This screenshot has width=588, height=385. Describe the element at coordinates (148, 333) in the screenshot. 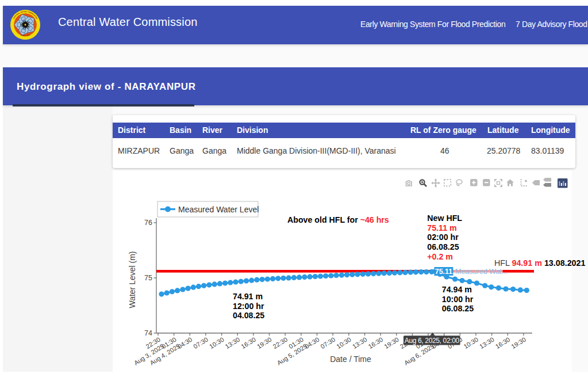

I see `svg-text: 74` at that location.